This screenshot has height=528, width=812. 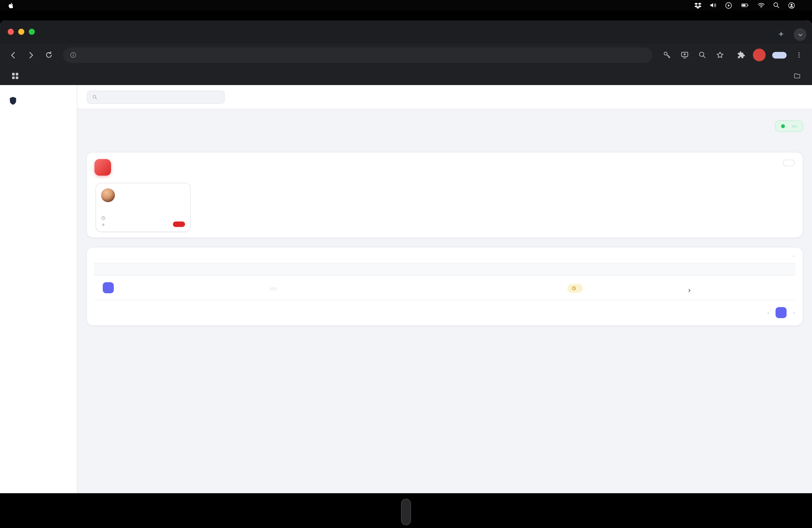 What do you see at coordinates (759, 55) in the screenshot?
I see `profile-avatar` at bounding box center [759, 55].